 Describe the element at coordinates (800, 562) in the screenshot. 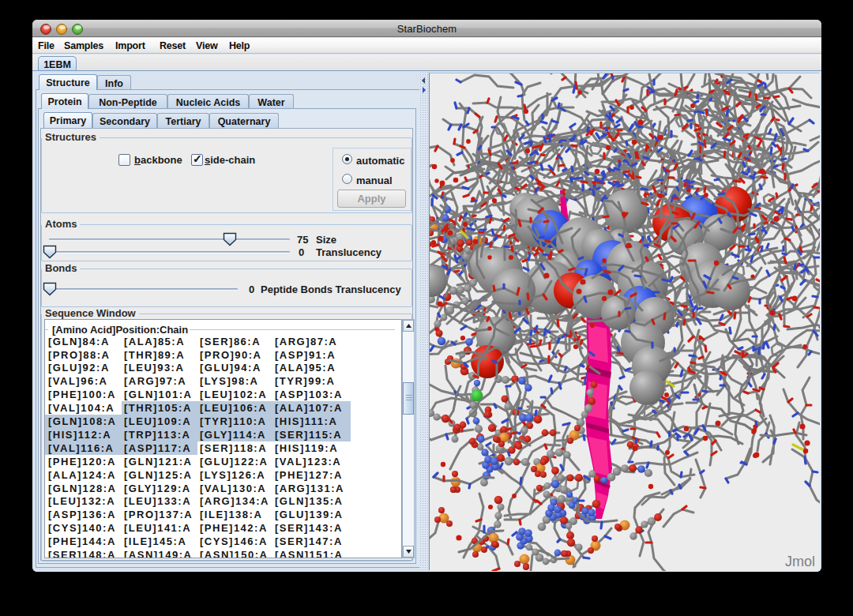

I see `svg-text: Jmol` at that location.